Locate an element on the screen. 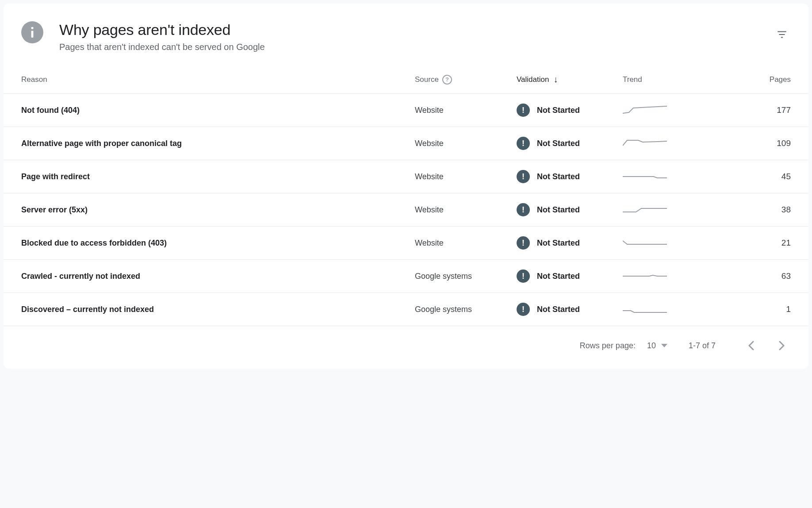 This screenshot has height=508, width=812. info-icon is located at coordinates (32, 32).